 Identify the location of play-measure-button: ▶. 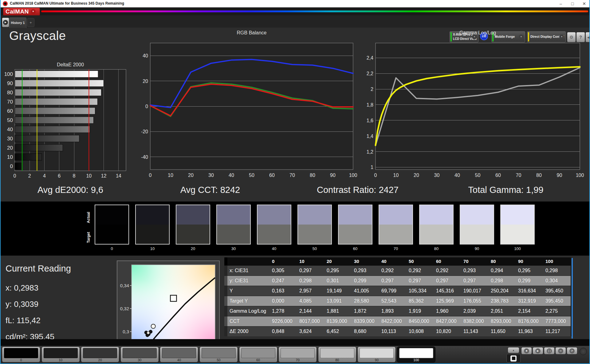
(538, 351).